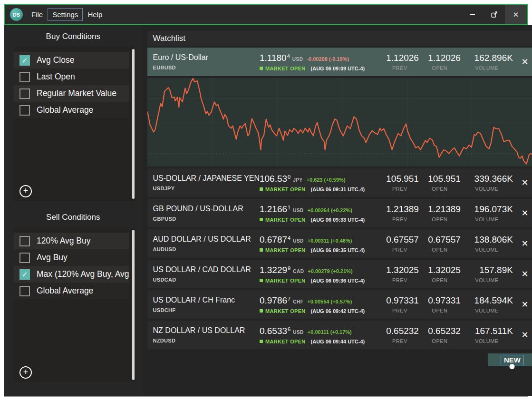  What do you see at coordinates (273, 270) in the screenshot?
I see `price-value: 1.3229` at bounding box center [273, 270].